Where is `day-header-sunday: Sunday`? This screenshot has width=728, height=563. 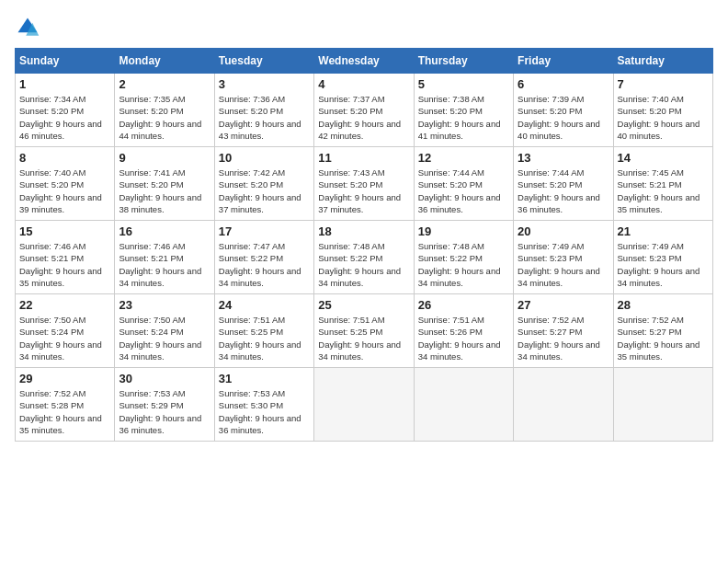 day-header-sunday: Sunday is located at coordinates (65, 61).